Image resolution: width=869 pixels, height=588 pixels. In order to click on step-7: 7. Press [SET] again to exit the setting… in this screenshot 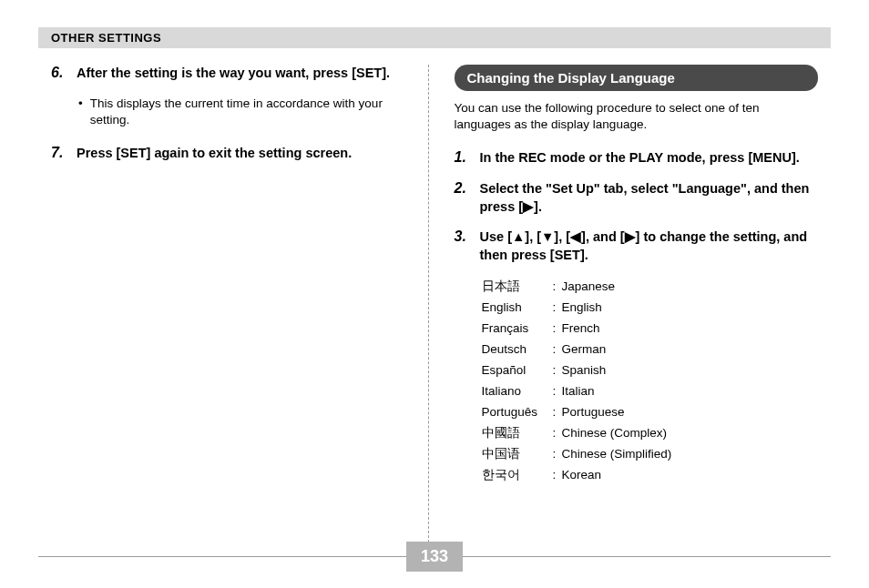, I will do `click(233, 154)`.